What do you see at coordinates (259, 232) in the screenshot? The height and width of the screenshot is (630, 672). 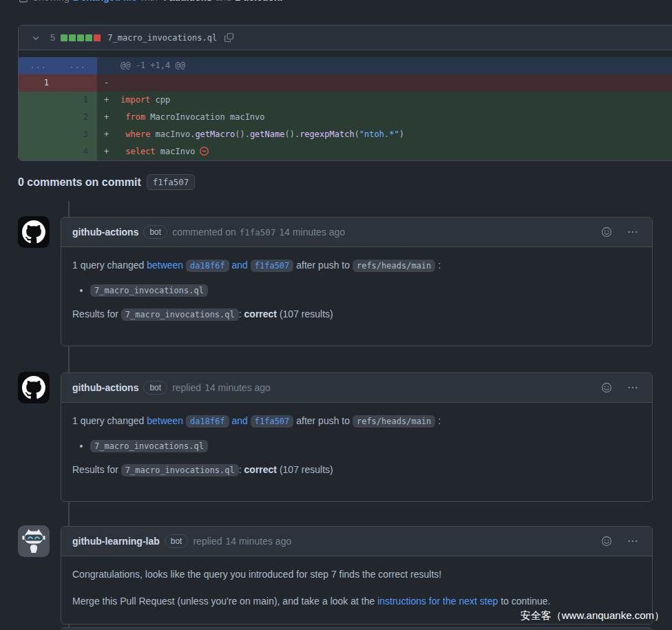 I see `comment-timestamp: commented on f1fa507 14 minutes ago` at bounding box center [259, 232].